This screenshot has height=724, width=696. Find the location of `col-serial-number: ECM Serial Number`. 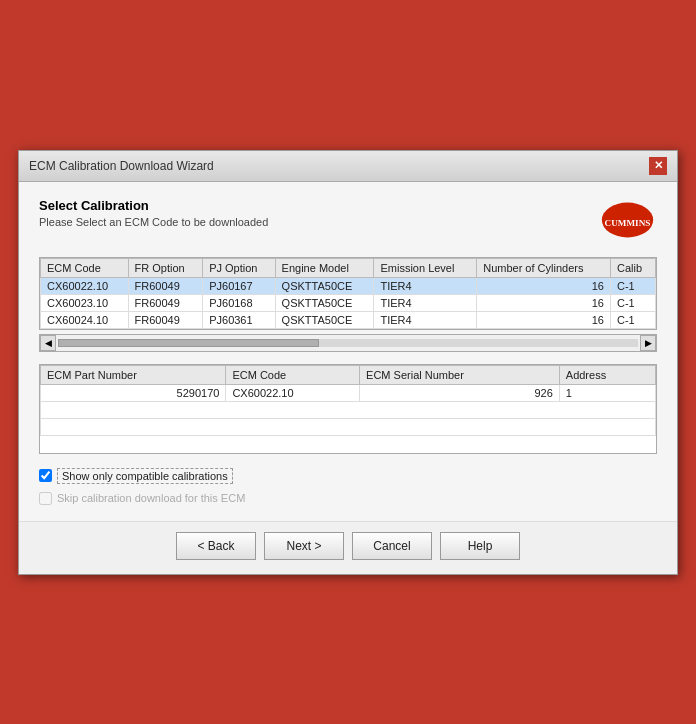

col-serial-number: ECM Serial Number is located at coordinates (460, 374).